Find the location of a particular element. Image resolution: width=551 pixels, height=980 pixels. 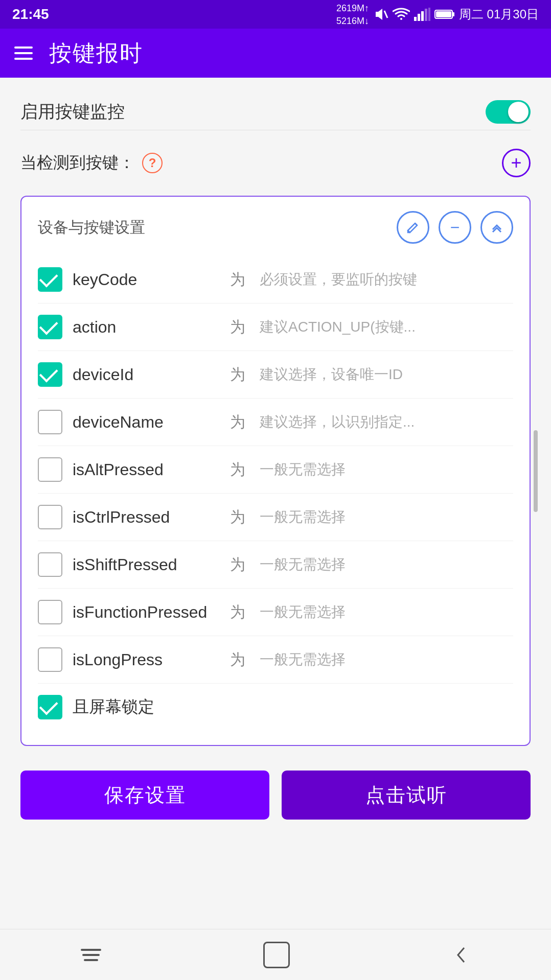

table-row: keyCode为必须设置，要监听的按键 is located at coordinates (276, 280).